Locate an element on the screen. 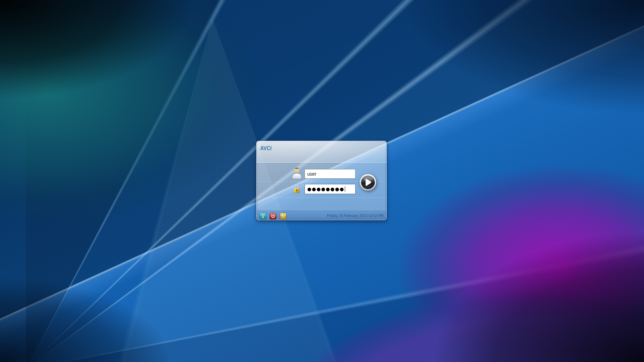  password-masked-value: ●●●●●●●● is located at coordinates (326, 189).